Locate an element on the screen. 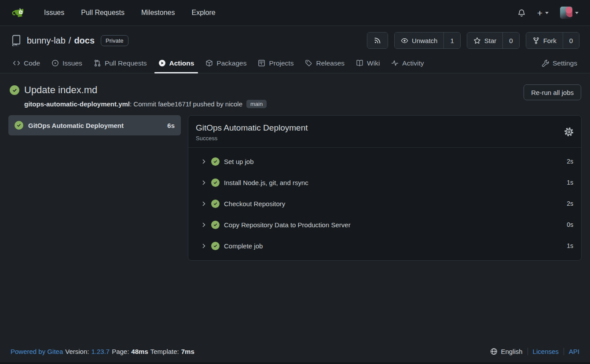 The height and width of the screenshot is (364, 590). language-selector: English is located at coordinates (506, 352).